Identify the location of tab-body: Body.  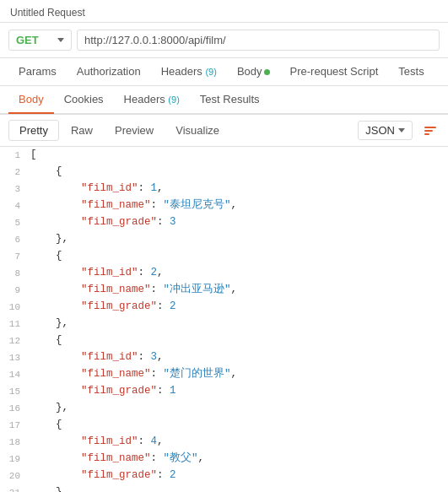
(31, 100).